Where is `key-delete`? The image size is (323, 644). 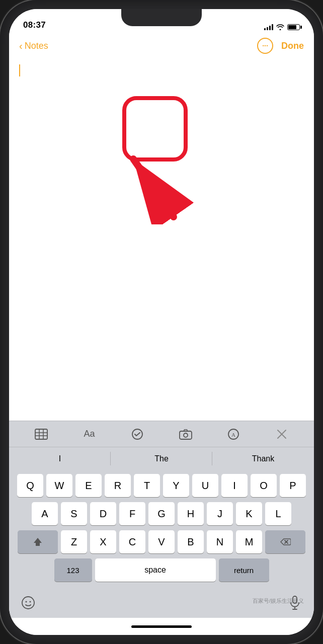
key-delete is located at coordinates (285, 542).